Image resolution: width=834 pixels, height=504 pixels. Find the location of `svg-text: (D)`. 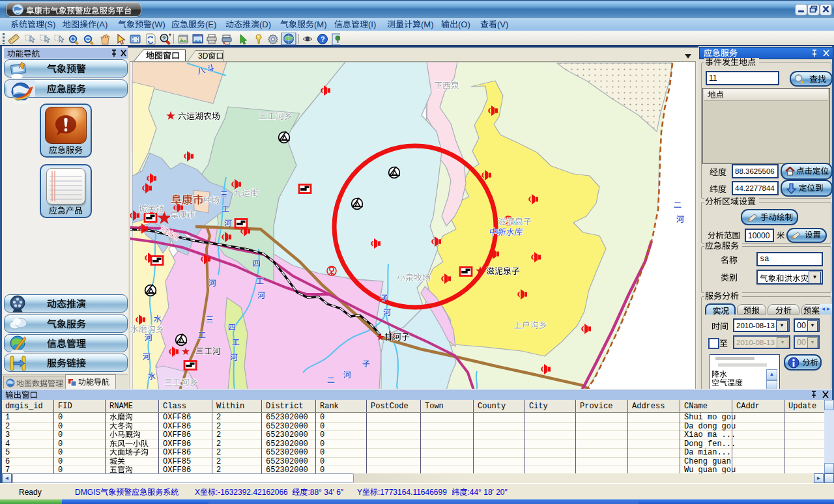

svg-text: (D) is located at coordinates (265, 25).